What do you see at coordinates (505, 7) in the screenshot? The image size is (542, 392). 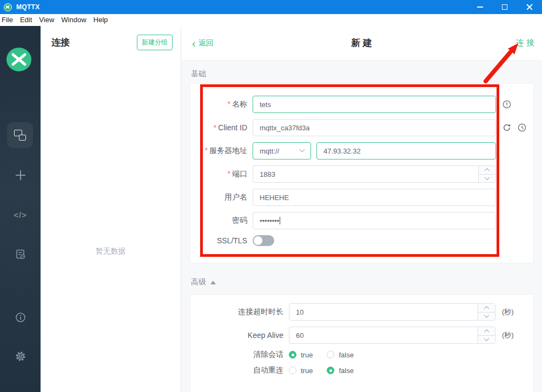 I see `maximize-icon` at bounding box center [505, 7].